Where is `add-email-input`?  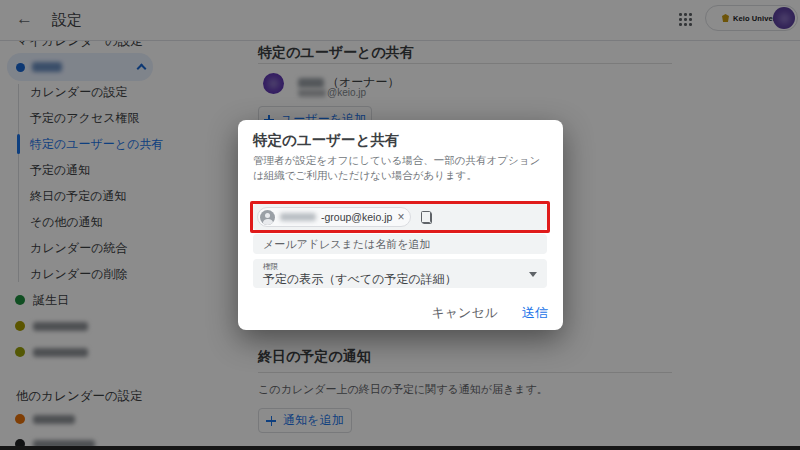
add-email-input is located at coordinates (400, 244).